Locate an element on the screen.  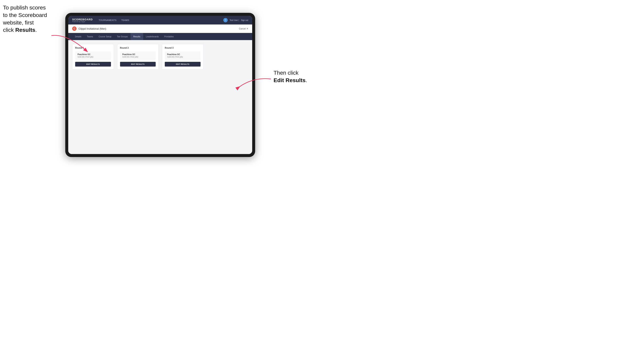
round-2-edit-results-button: Edit Results is located at coordinates (138, 64).